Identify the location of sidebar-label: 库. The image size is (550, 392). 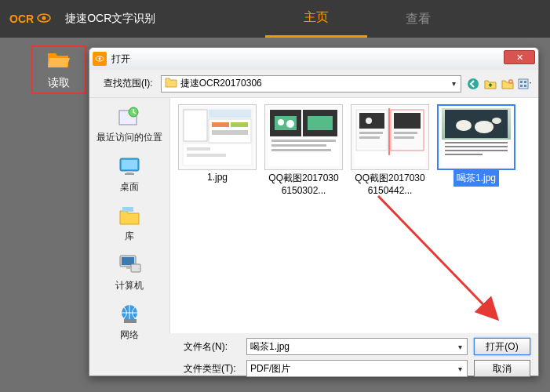
(129, 237).